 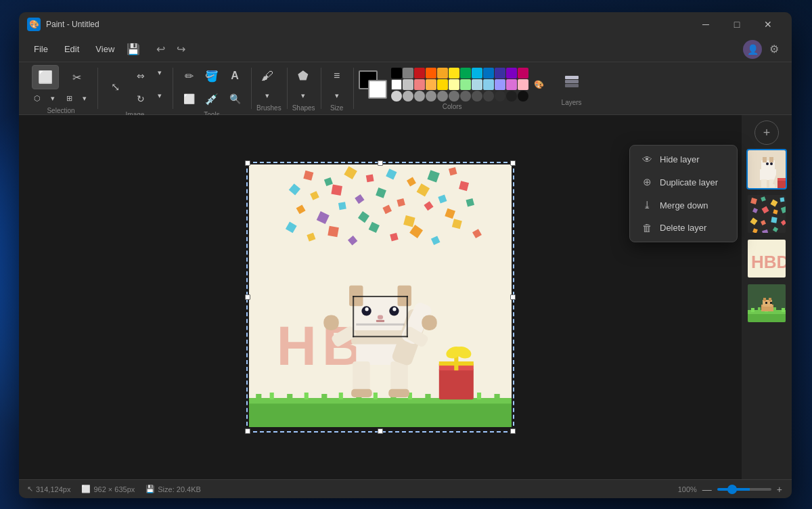 What do you see at coordinates (53, 98) in the screenshot?
I see `select-drop-button: ▾` at bounding box center [53, 98].